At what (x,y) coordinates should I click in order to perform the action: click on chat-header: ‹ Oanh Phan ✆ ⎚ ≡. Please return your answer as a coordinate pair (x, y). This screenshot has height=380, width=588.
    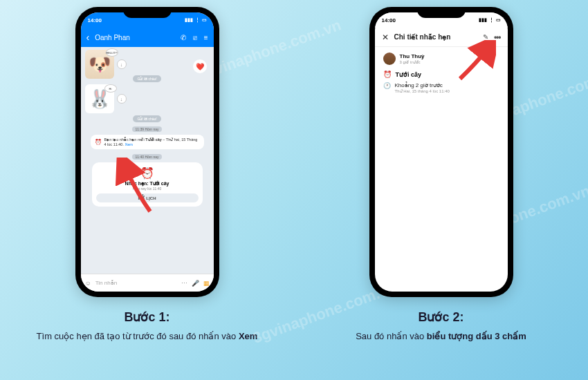
    Looking at the image, I should click on (147, 37).